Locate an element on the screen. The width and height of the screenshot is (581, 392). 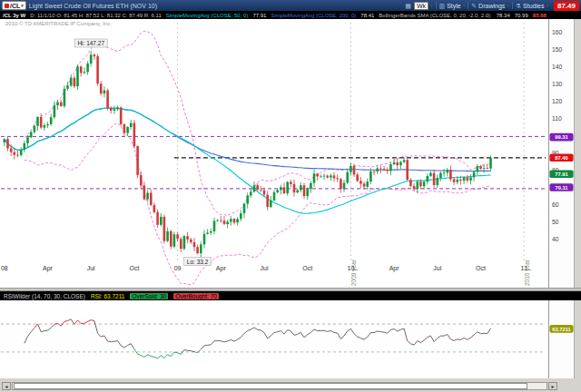
copyright-notice: 2010 © TD AMERITRADE IP Company, Inc. is located at coordinates (58, 24).